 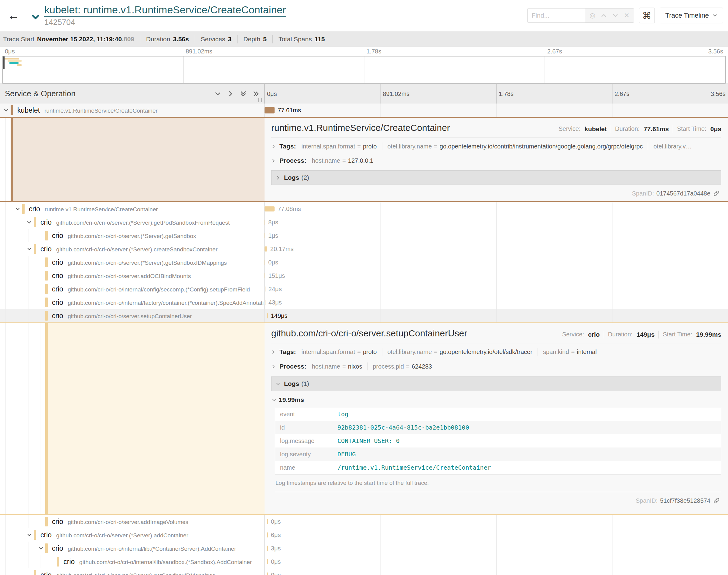 I want to click on process-accordion: Process: host.name=127.0.0.1, so click(x=496, y=161).